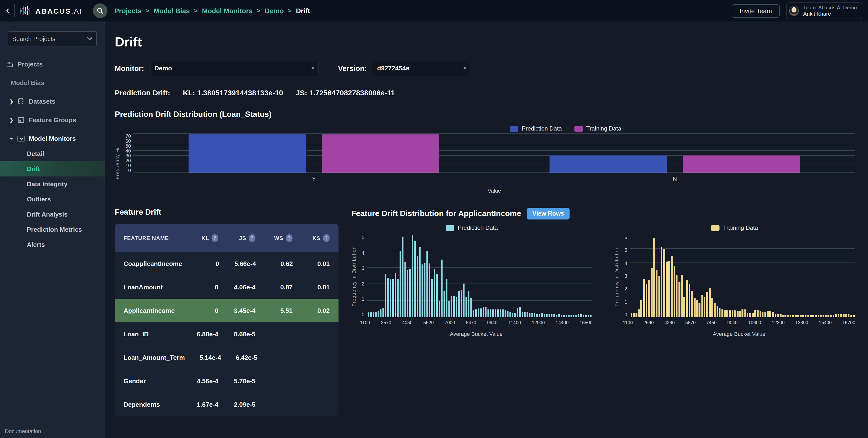  What do you see at coordinates (55, 230) in the screenshot?
I see `sidebar-item-label: Prediction Metrics` at bounding box center [55, 230].